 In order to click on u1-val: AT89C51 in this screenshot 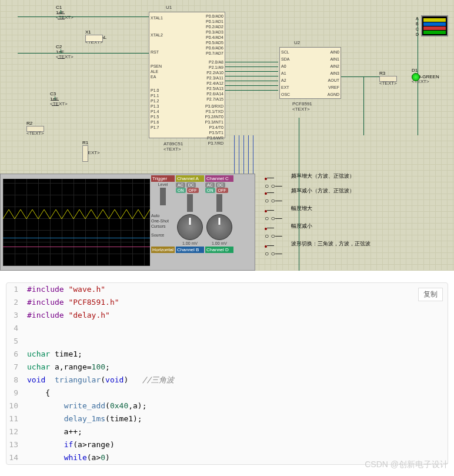, I will do `click(173, 144)`.